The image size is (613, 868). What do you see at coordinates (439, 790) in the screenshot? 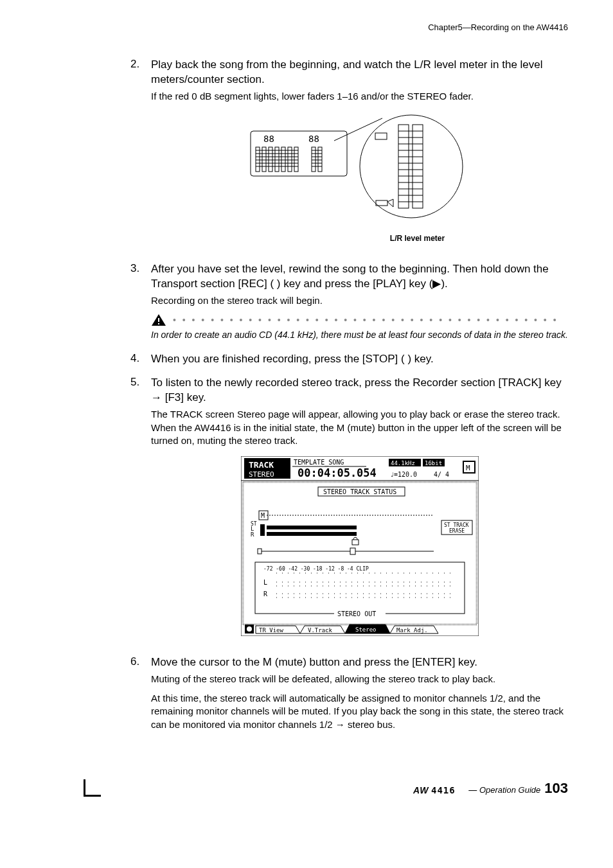
I see `footer-logo: AW4416` at bounding box center [439, 790].